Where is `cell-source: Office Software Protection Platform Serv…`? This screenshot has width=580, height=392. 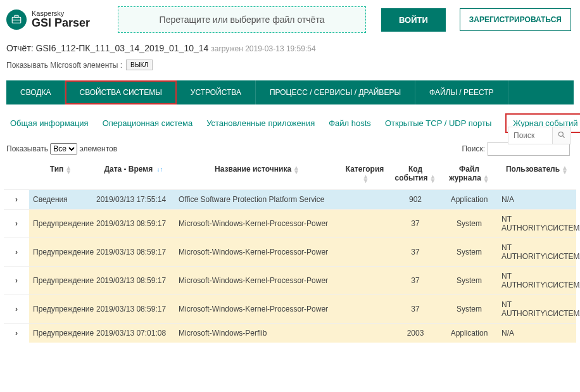 cell-source: Office Software Protection Platform Serv… is located at coordinates (257, 199).